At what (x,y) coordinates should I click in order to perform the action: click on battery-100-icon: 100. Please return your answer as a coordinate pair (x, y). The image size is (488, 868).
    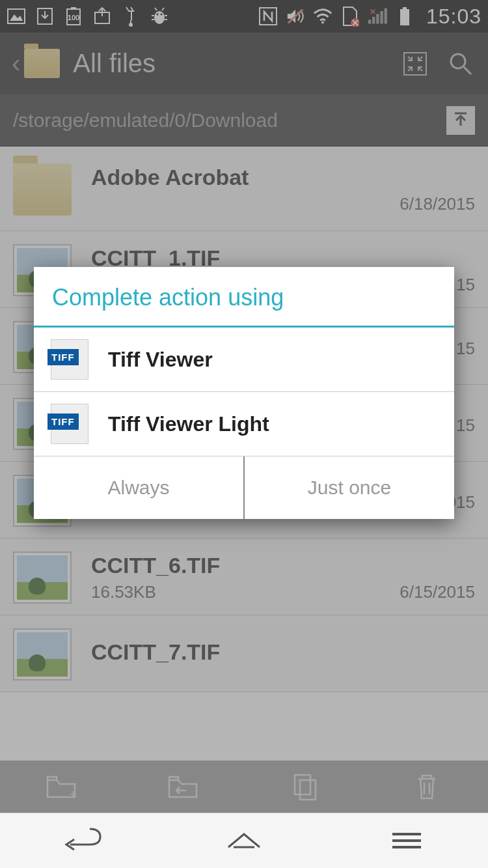
    Looking at the image, I should click on (74, 16).